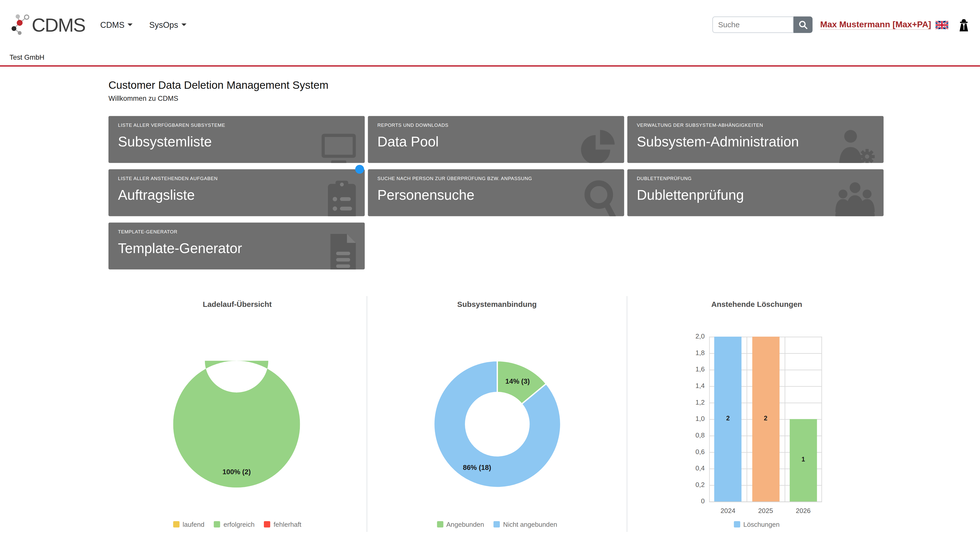 The image size is (980, 551). What do you see at coordinates (237, 472) in the screenshot?
I see `donut-segment-label: 100% (2)` at bounding box center [237, 472].